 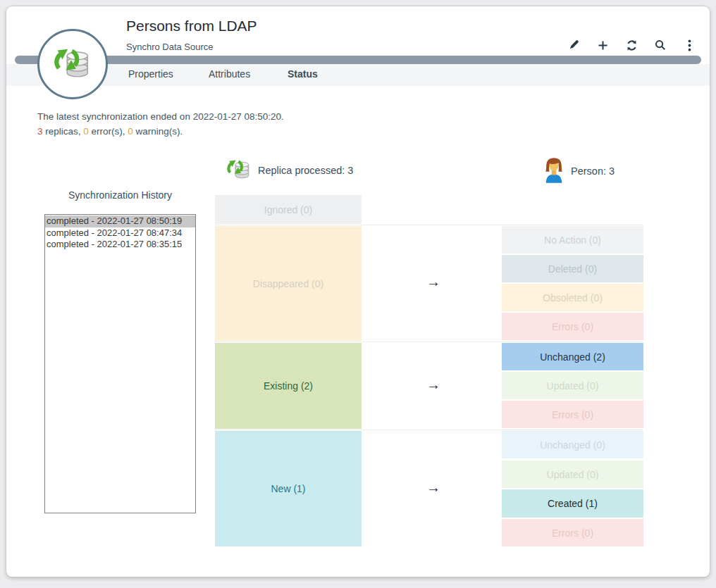 What do you see at coordinates (288, 386) in the screenshot?
I see `existing-box: Existing (2)` at bounding box center [288, 386].